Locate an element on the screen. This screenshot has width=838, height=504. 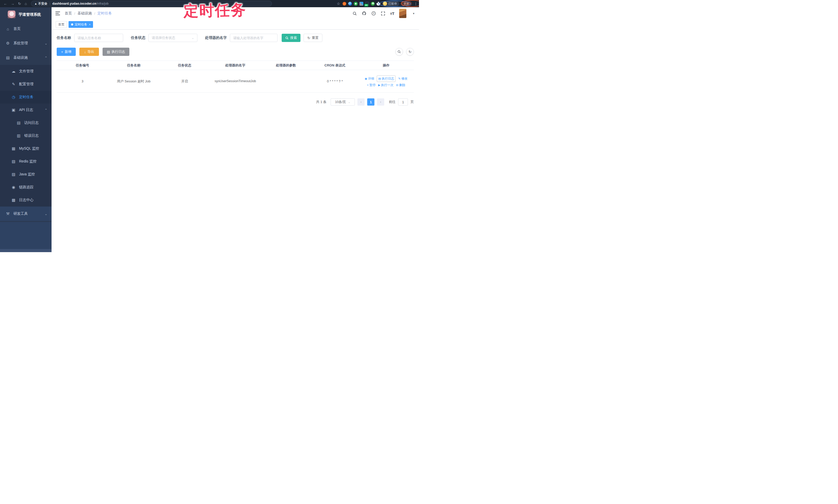
sidebar-item-infrastructure: ▤ 基础设施 ⌃ is located at coordinates (26, 58).